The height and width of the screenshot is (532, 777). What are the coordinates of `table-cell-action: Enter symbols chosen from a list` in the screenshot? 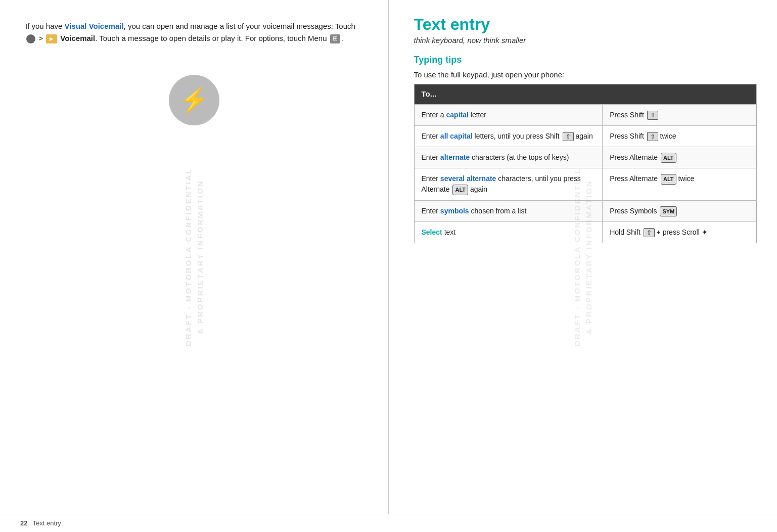 It's located at (509, 211).